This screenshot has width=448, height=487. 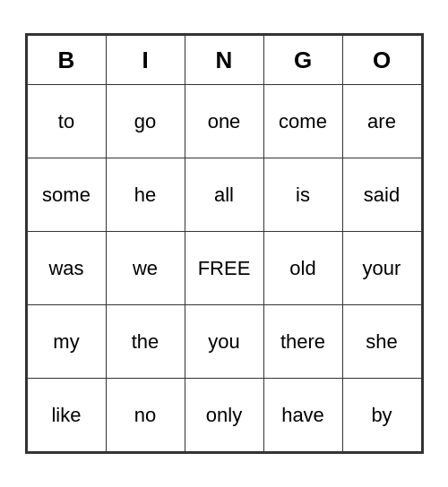 What do you see at coordinates (66, 61) in the screenshot?
I see `col-b: B` at bounding box center [66, 61].